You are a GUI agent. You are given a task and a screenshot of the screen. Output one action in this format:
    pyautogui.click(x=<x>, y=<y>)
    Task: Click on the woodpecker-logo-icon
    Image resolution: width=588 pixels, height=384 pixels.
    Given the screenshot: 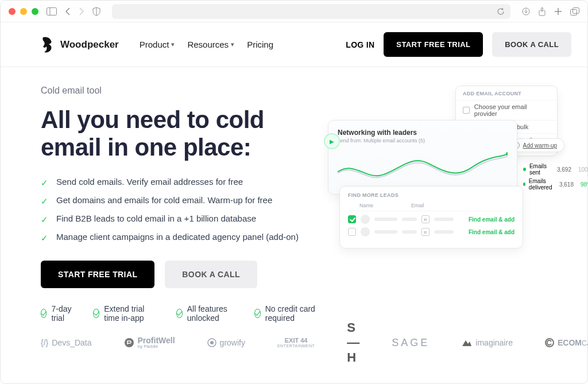 What is the action you would take?
    pyautogui.click(x=48, y=45)
    